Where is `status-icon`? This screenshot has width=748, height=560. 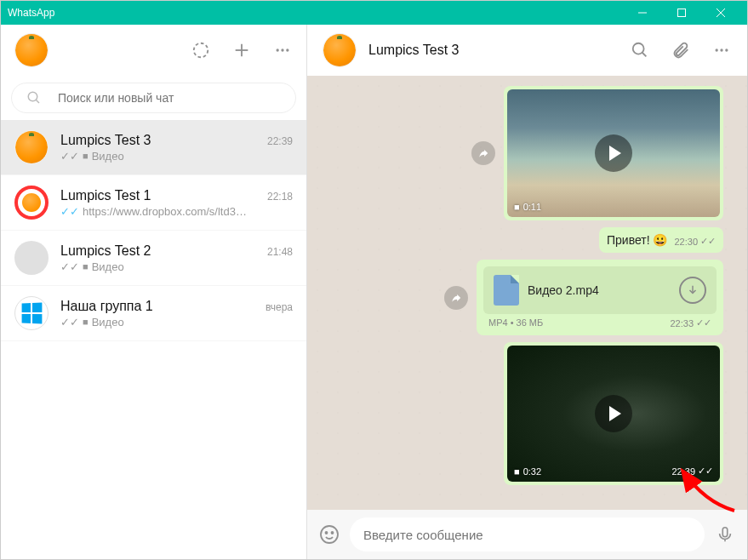 status-icon is located at coordinates (201, 50).